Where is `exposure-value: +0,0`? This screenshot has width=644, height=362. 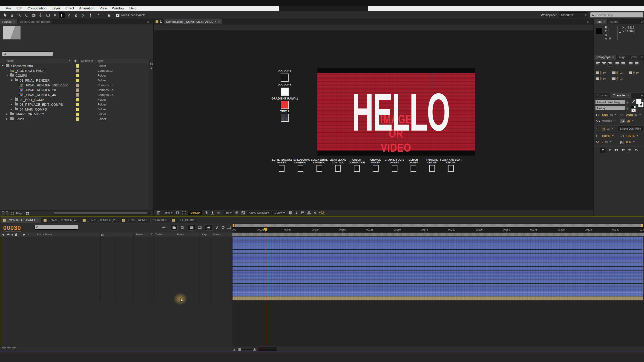 exposure-value: +0,0 is located at coordinates (322, 213).